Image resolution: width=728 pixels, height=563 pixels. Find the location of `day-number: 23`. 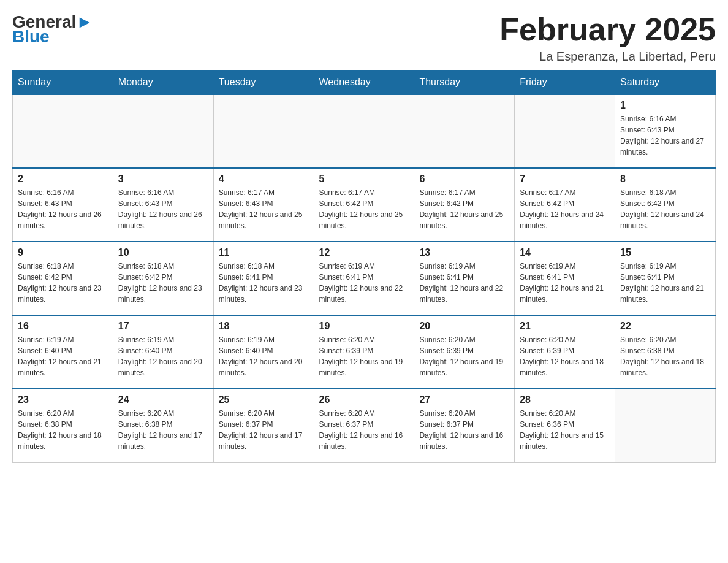

day-number: 23 is located at coordinates (63, 400).